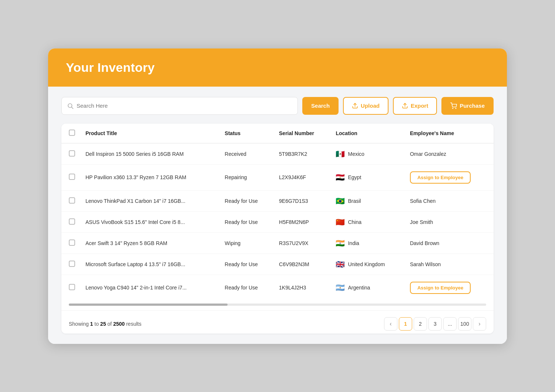 The height and width of the screenshot is (392, 555). What do you see at coordinates (302, 154) in the screenshot?
I see `row-serial: 5T9B3R7K2` at bounding box center [302, 154].